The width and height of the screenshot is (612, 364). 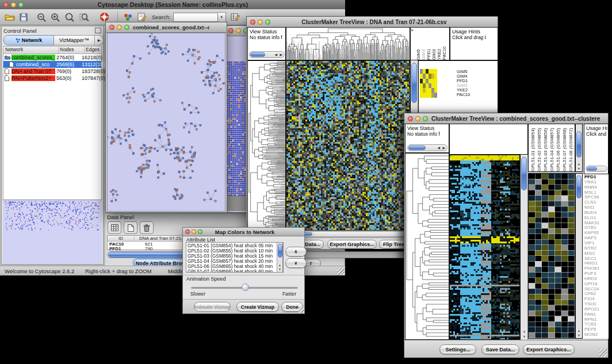 I want to click on tv2-resize-grip, so click(x=603, y=353).